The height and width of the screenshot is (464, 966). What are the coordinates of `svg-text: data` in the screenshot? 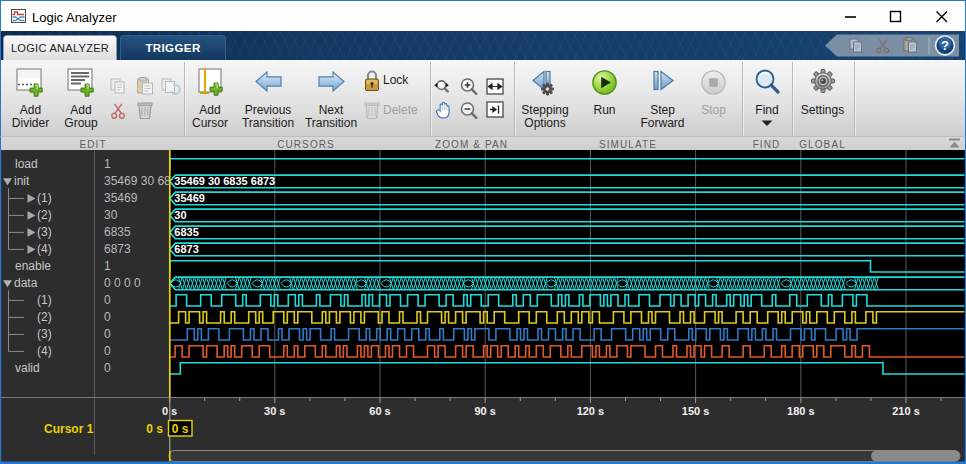 It's located at (26, 283).